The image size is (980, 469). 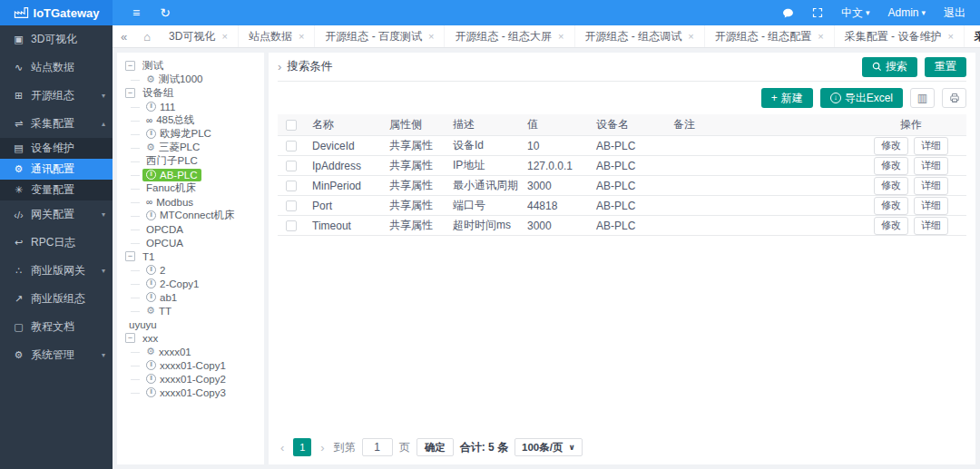 What do you see at coordinates (191, 161) in the screenshot?
I see `tree-item-siemens-plc: 西门子PLC` at bounding box center [191, 161].